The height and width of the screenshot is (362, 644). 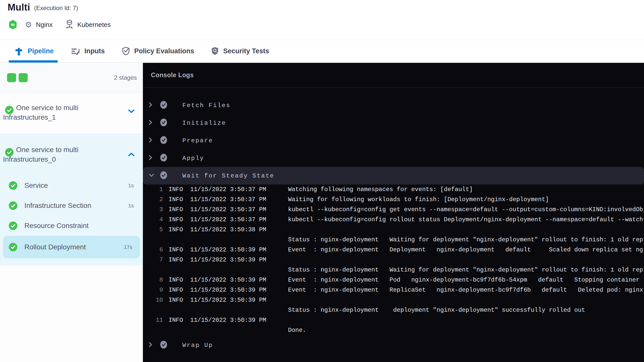 I want to click on step-label: Resource Constraint, so click(x=56, y=226).